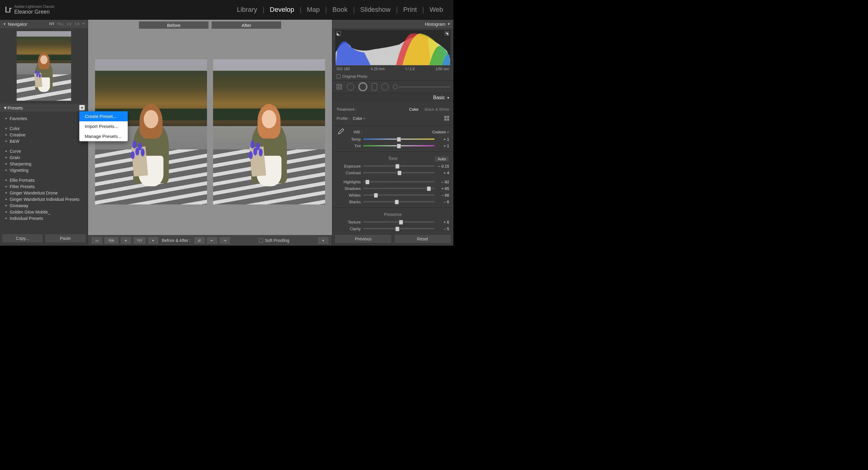 This screenshot has height=470, width=868. Describe the element at coordinates (199, 240) in the screenshot. I see `swap-button: ⇄` at that location.